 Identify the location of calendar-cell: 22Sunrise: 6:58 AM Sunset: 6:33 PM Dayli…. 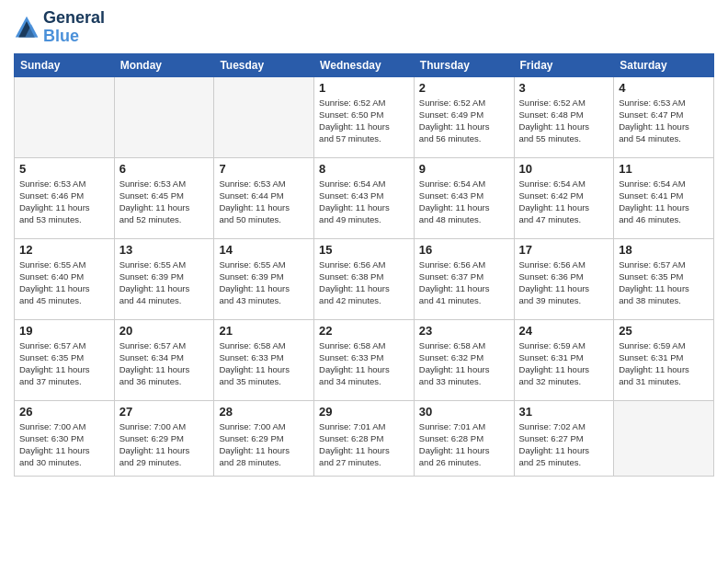
(364, 360).